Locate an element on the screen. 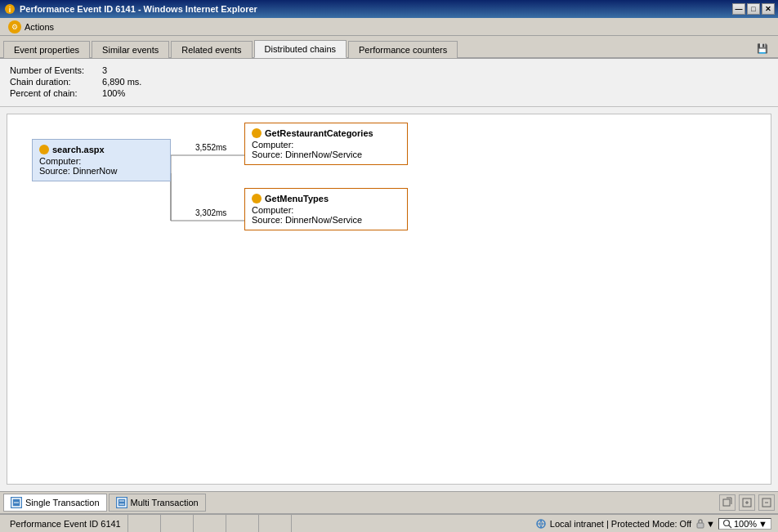  zone-icon is located at coordinates (541, 524).